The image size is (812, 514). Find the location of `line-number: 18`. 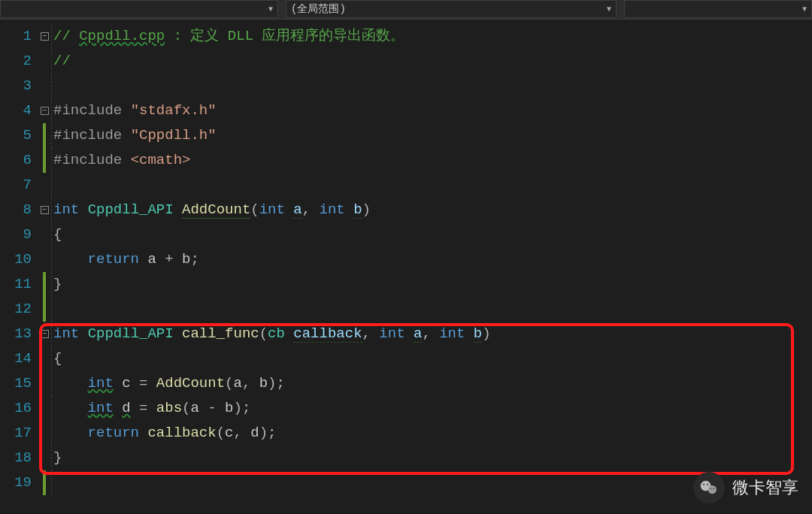

line-number: 18 is located at coordinates (19, 458).